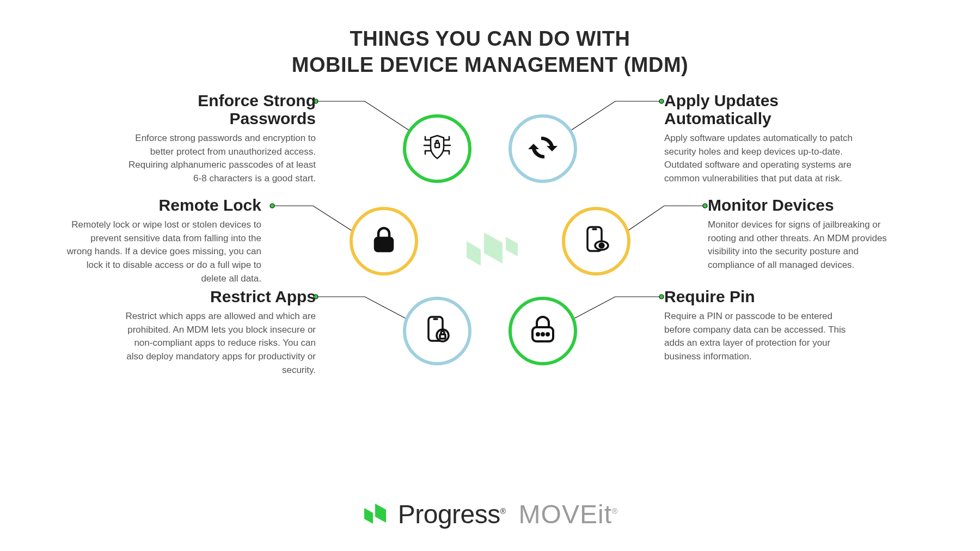  What do you see at coordinates (596, 241) in the screenshot?
I see `phone-eye-icon` at bounding box center [596, 241].